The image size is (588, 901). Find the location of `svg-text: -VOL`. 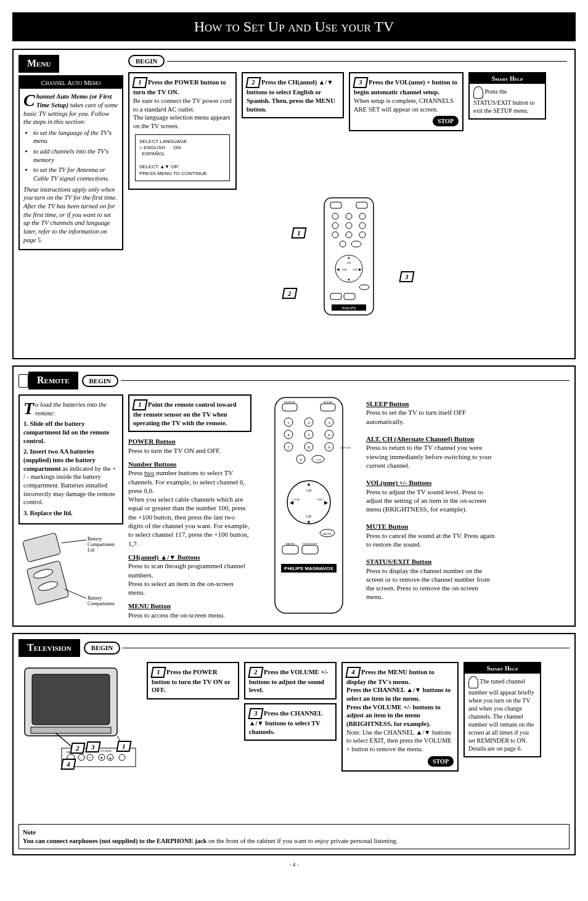

svg-text: -VOL is located at coordinates (345, 270).